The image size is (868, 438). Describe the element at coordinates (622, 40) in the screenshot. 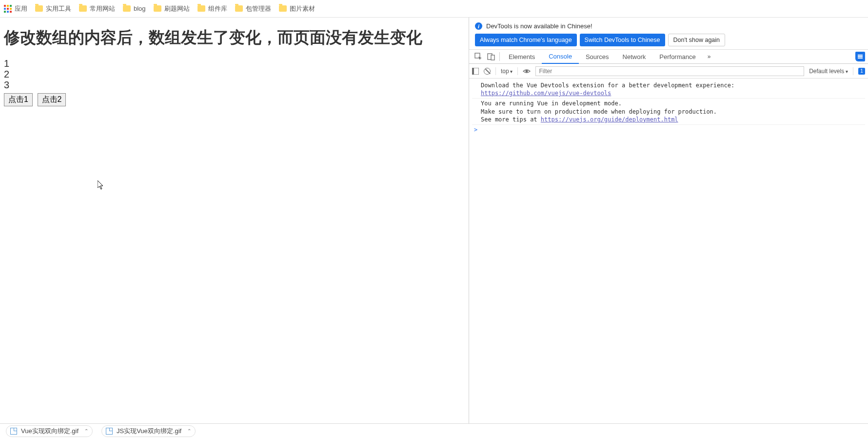

I see `switch-language-button: Switch DevTools to Chinese` at that location.